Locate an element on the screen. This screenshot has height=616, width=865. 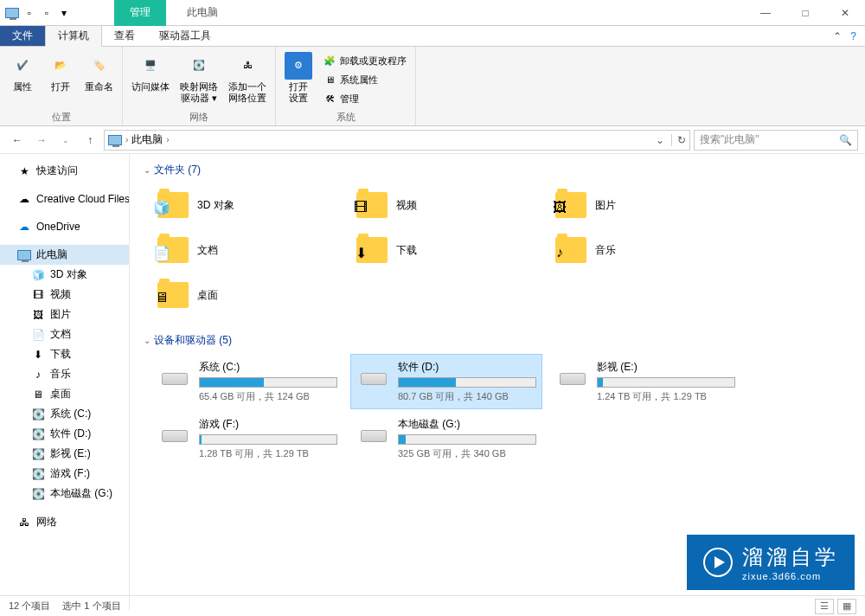
sidebar-3d-objects: 🧊3D 对象 is located at coordinates (64, 275).